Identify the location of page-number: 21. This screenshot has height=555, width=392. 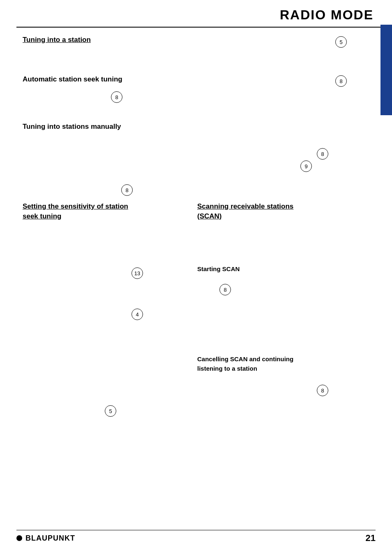
(371, 538).